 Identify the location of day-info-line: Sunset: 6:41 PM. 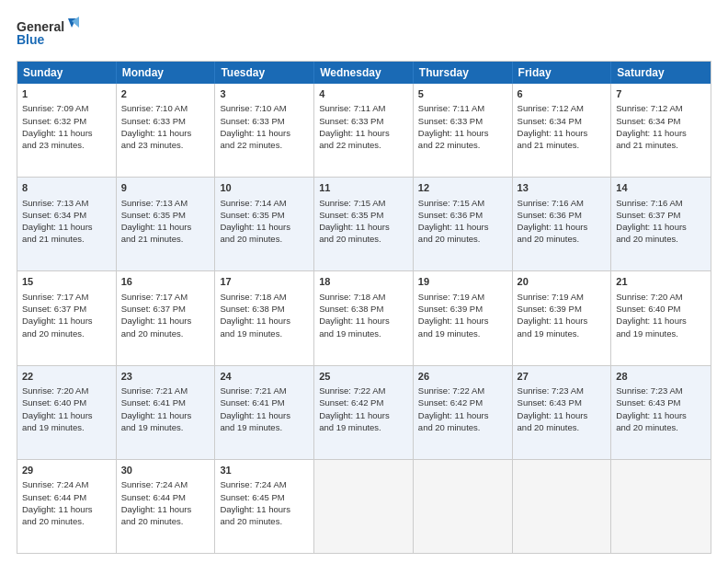
(265, 403).